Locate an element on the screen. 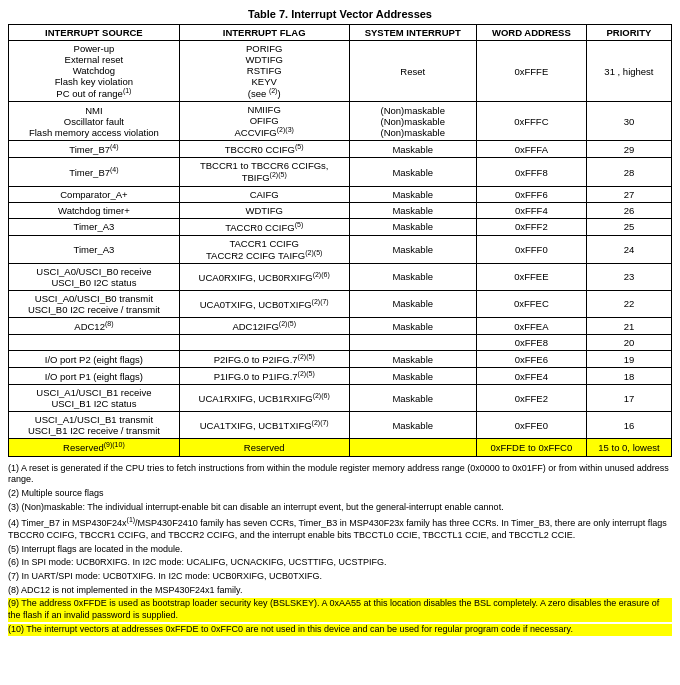  table-cell: 26 is located at coordinates (628, 210).